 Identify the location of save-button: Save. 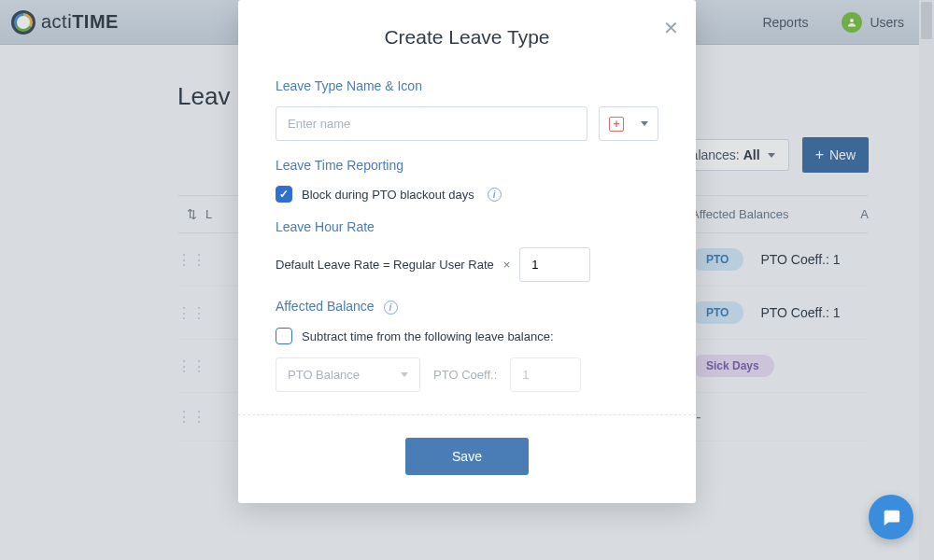
(467, 456).